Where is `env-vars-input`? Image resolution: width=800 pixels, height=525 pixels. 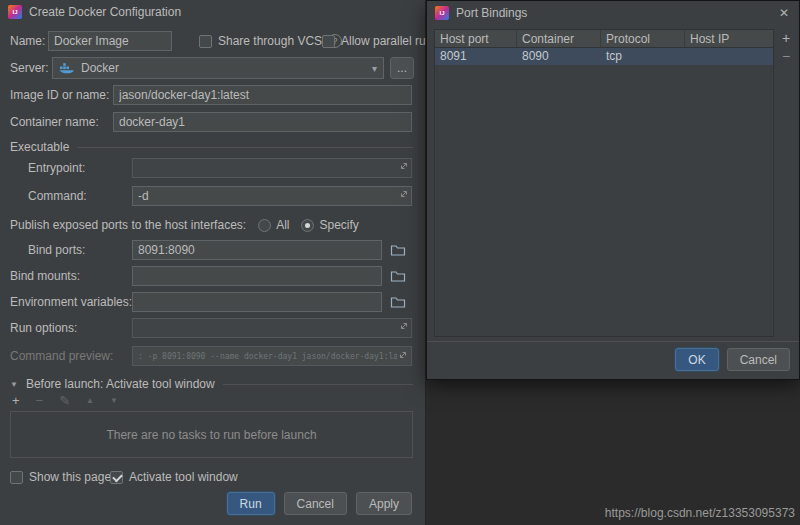 env-vars-input is located at coordinates (257, 302).